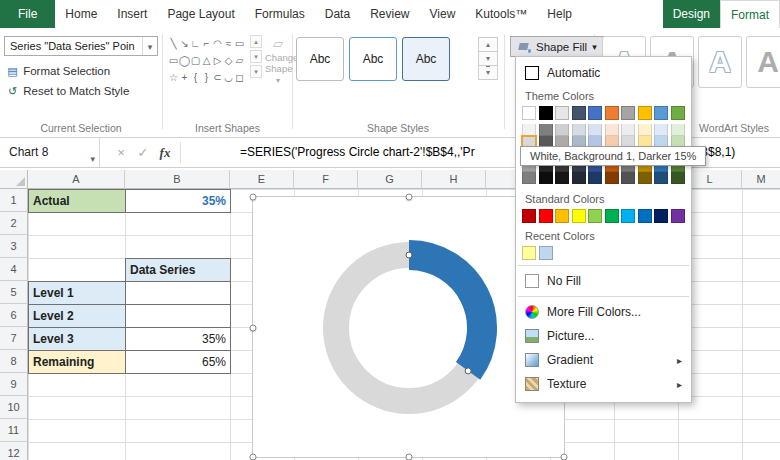 Image resolution: width=780 pixels, height=460 pixels. What do you see at coordinates (761, 180) in the screenshot?
I see `column-header-M: M` at bounding box center [761, 180].